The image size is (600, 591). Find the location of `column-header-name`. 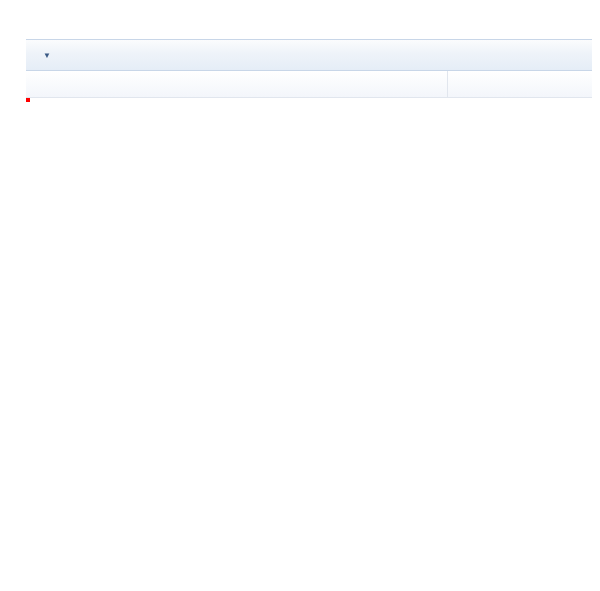

column-header-name is located at coordinates (237, 84).